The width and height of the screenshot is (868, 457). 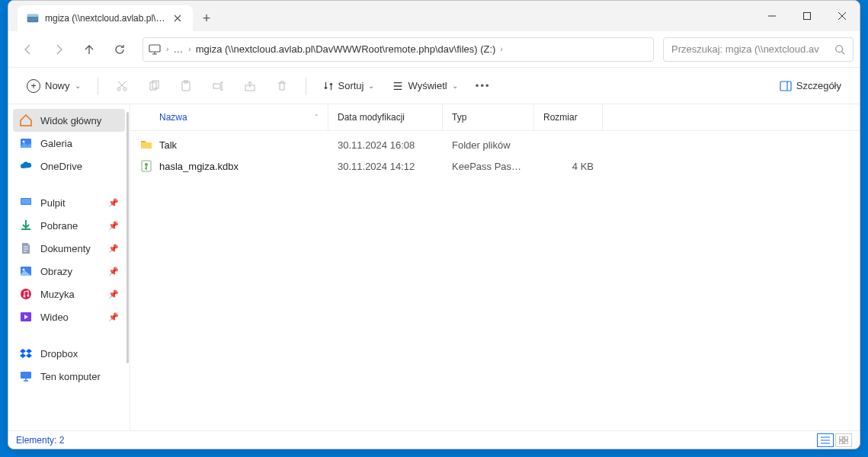 I want to click on up-button, so click(x=89, y=50).